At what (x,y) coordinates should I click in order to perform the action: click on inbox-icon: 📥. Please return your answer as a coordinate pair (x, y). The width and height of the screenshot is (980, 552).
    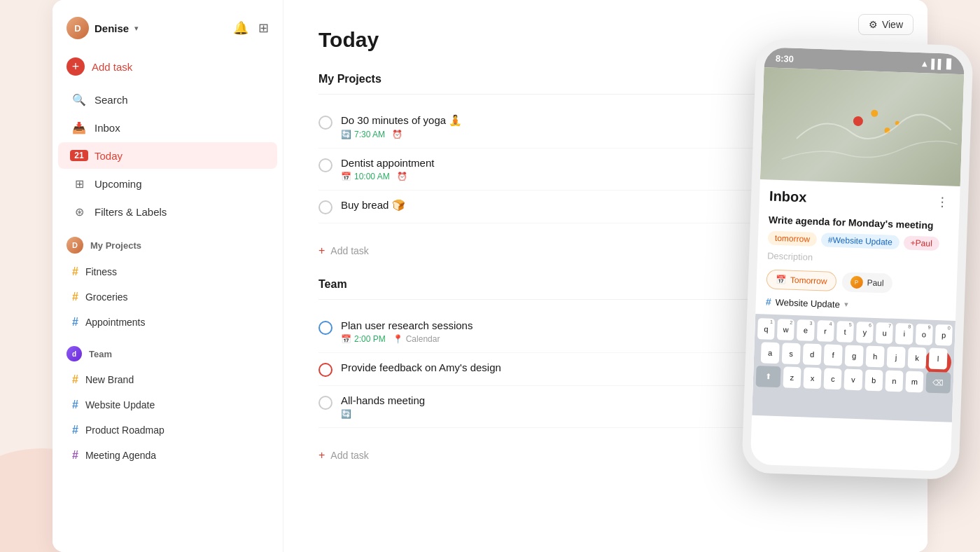
    Looking at the image, I should click on (79, 127).